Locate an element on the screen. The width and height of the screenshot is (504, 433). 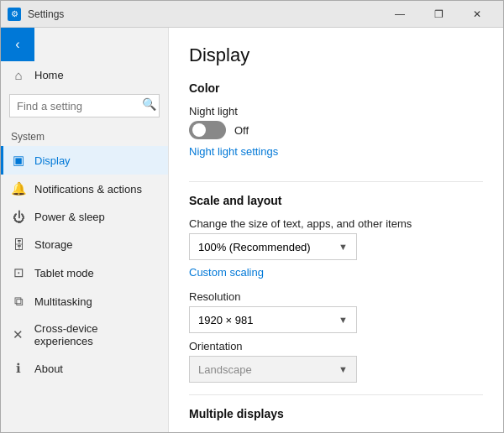
search-icon-button: 🔍 is located at coordinates (150, 104).